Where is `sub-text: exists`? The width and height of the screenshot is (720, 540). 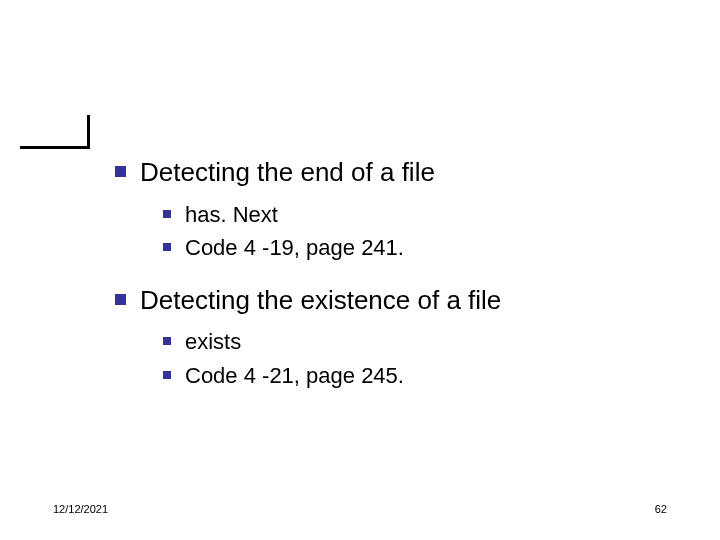 sub-text: exists is located at coordinates (213, 342).